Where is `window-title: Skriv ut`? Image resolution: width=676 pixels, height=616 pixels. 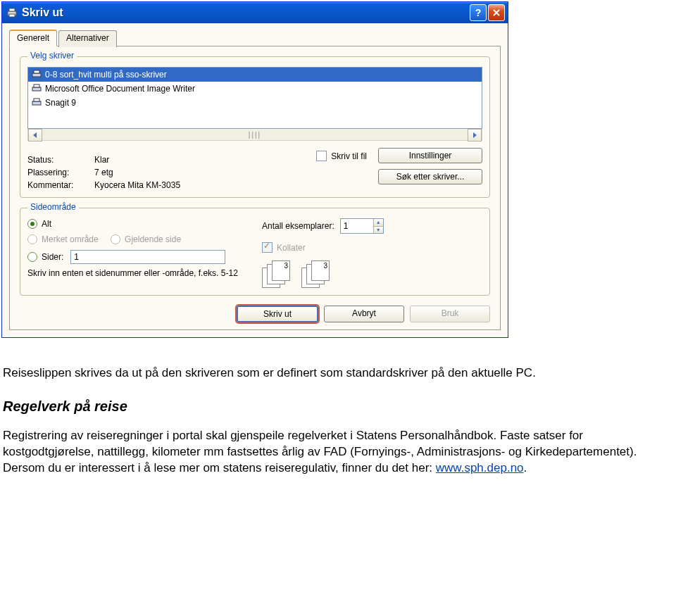
window-title: Skriv ut is located at coordinates (246, 13).